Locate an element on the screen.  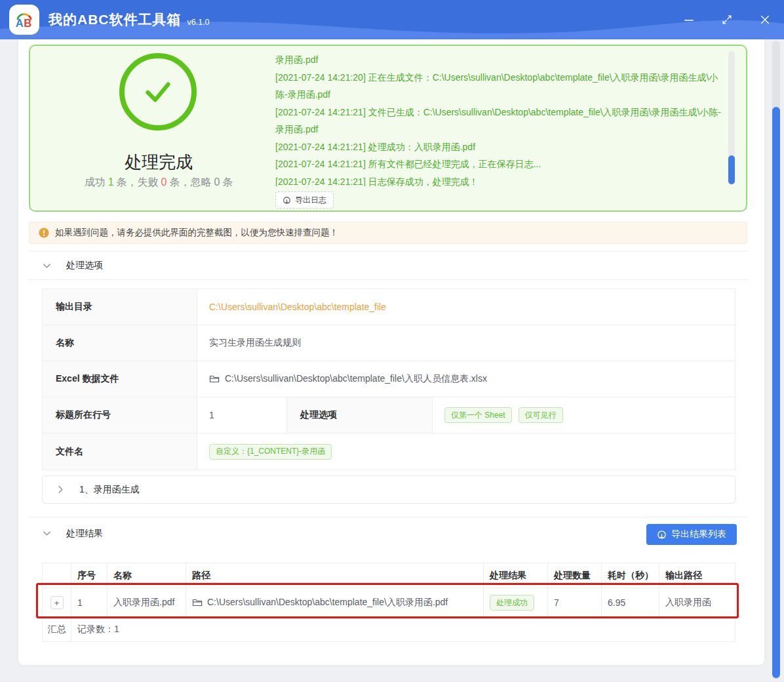
excel-file-label: Excel 数据文件 is located at coordinates (120, 379).